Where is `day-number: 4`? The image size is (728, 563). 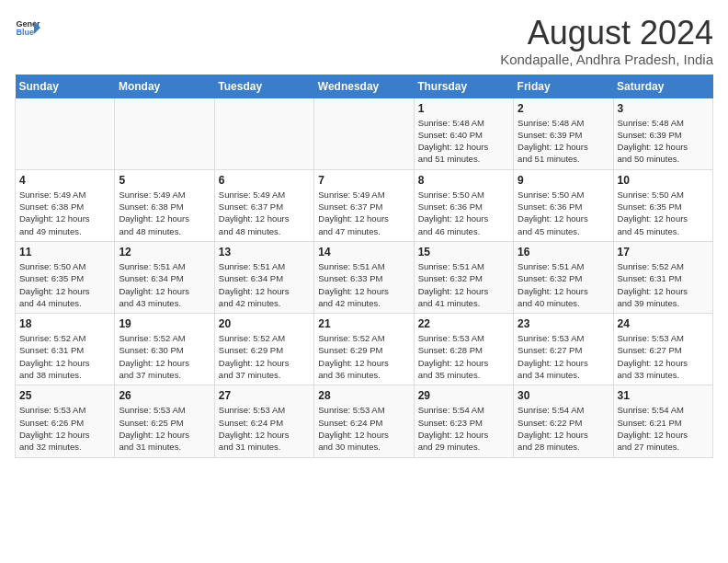
day-number: 4 is located at coordinates (64, 180).